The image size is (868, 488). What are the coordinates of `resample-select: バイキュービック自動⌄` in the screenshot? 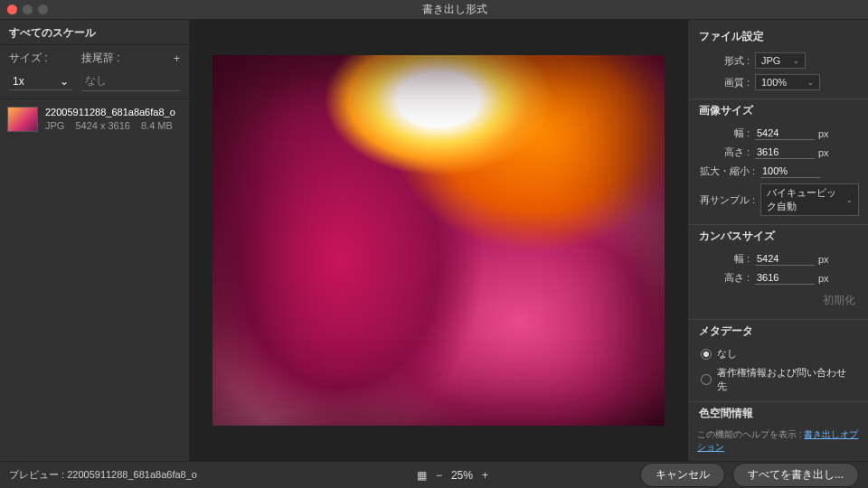 It's located at (810, 200).